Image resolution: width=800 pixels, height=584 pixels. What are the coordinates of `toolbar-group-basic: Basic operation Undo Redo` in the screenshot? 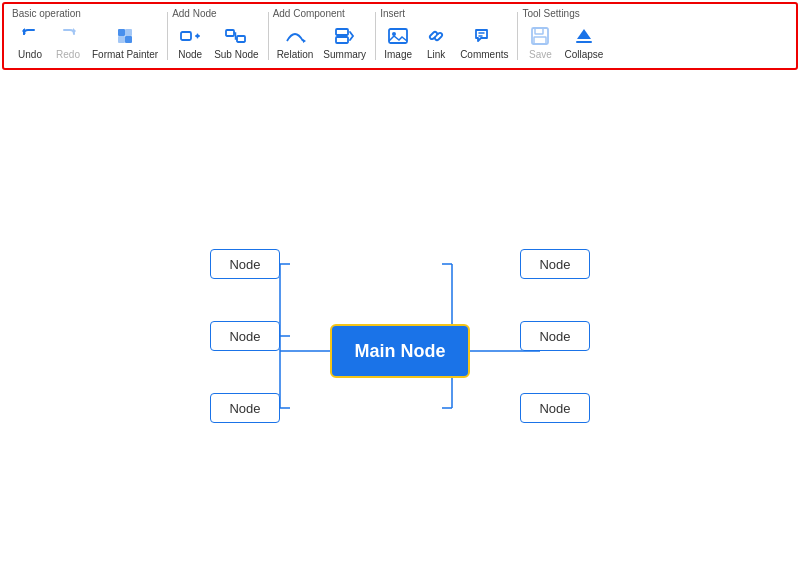 It's located at (88, 36).